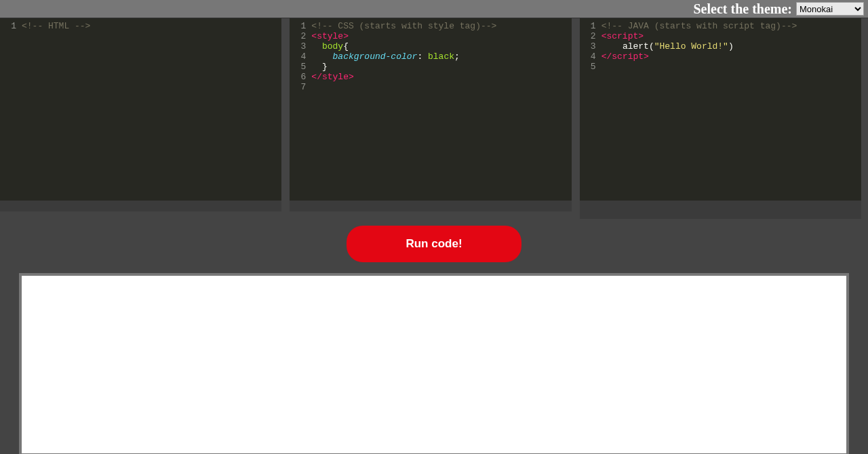  Describe the element at coordinates (830, 9) in the screenshot. I see `theme-select: Monokai` at that location.